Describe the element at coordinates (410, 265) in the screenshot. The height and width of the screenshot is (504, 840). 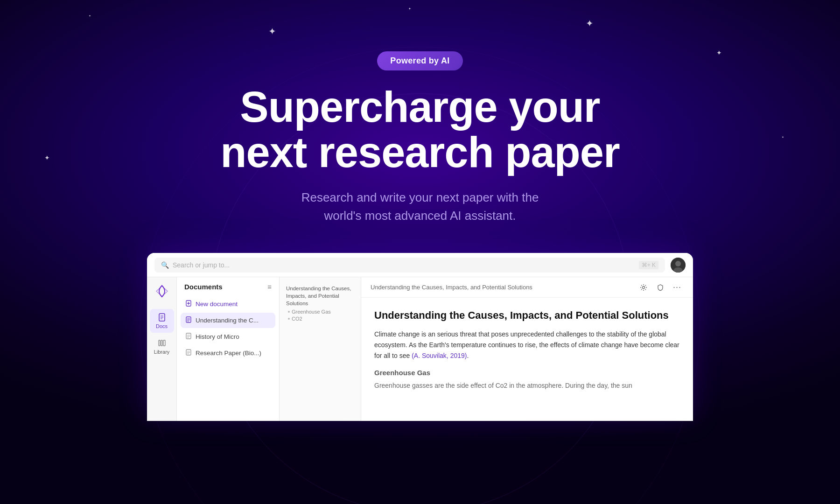
I see `search-bar: 🔍 Search or jump to... ⌘+ K` at that location.